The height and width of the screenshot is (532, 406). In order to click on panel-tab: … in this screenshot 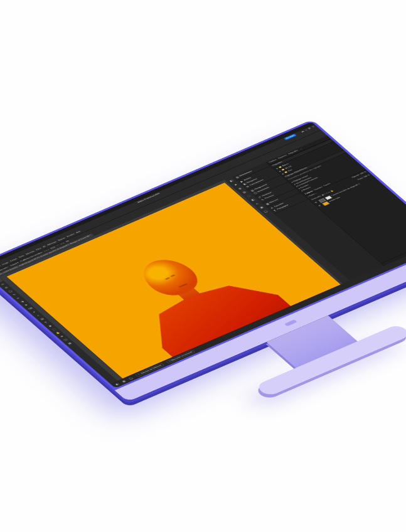, I will do `click(301, 149)`.